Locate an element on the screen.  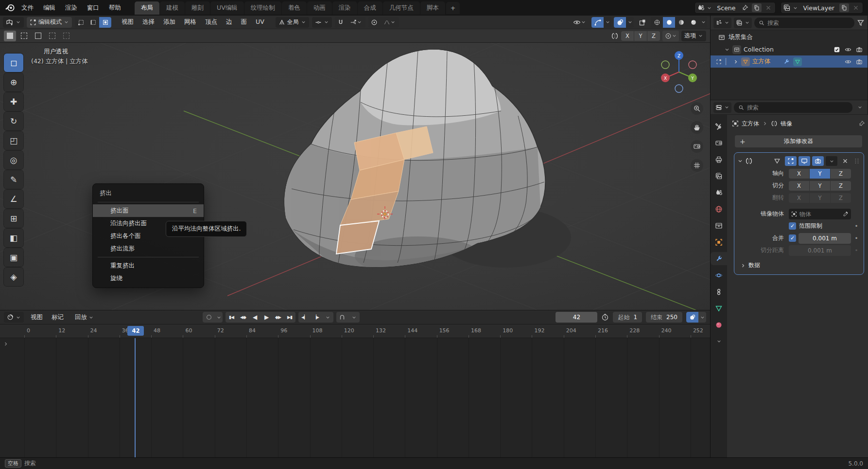
modifier-axis-y: Y is located at coordinates (820, 174).